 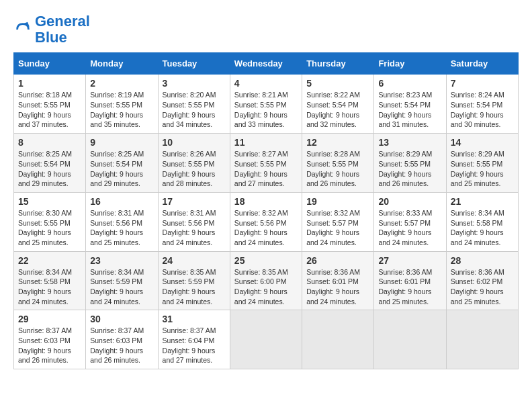 What do you see at coordinates (482, 281) in the screenshot?
I see `calendar-day-cell: 28 Sunrise: 8:36 AM Sunset: 6:02 PM Dayl…` at bounding box center [482, 281].